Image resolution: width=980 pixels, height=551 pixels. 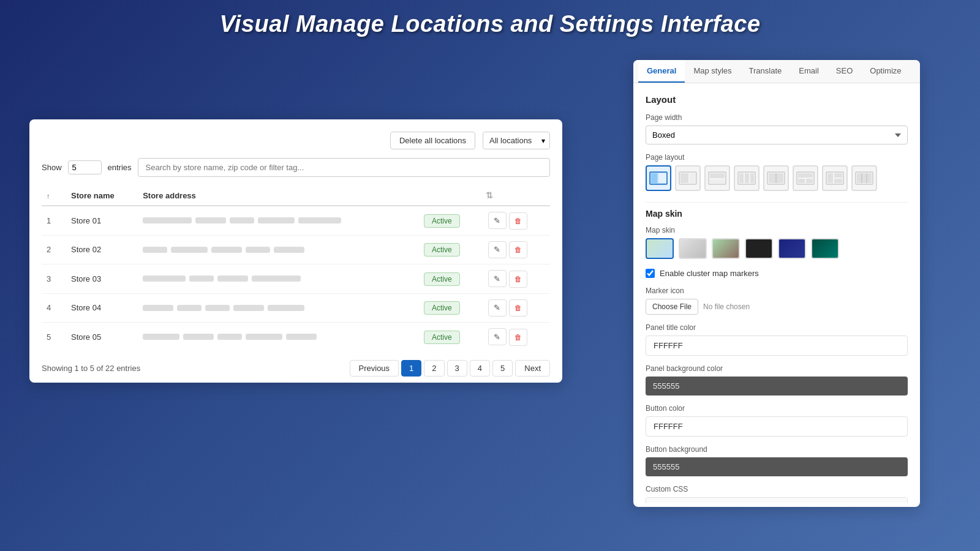 What do you see at coordinates (375, 369) in the screenshot?
I see `previous-button: Previous` at bounding box center [375, 369].